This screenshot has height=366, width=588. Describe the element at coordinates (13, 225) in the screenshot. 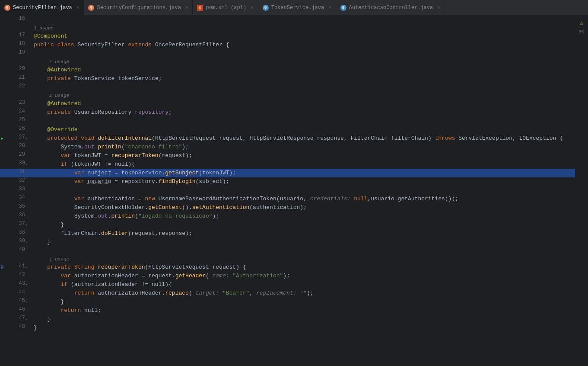

I see `linenum-37: 37` at that location.